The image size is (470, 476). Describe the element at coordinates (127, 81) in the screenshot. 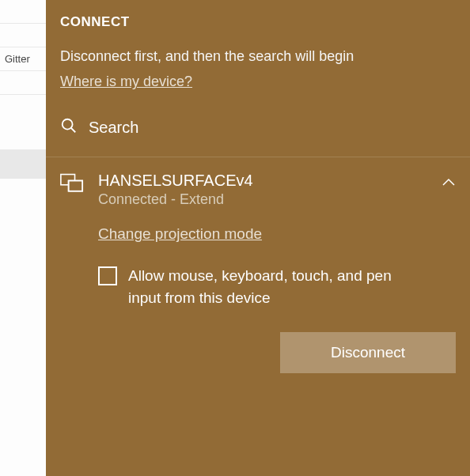

I see `where-is-device-link: Where is my device?` at that location.